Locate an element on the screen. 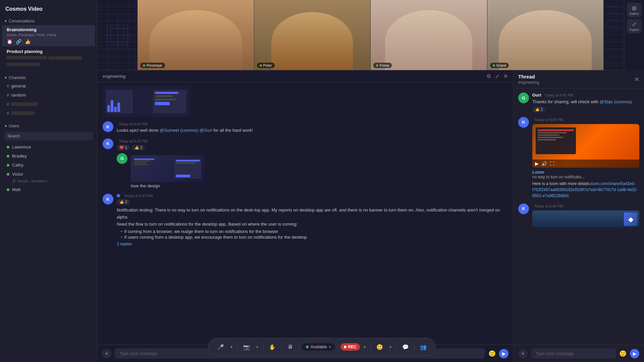 The height and width of the screenshot is (362, 644). gallery-label: Gallery is located at coordinates (634, 14).